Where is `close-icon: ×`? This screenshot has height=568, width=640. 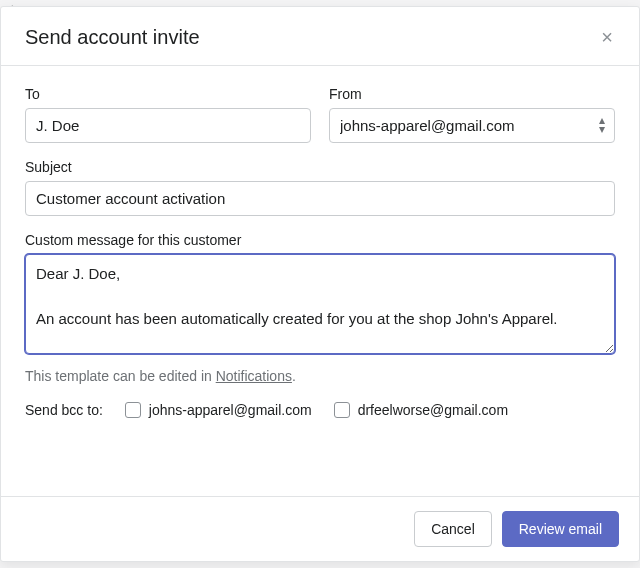
close-icon: × is located at coordinates (607, 37).